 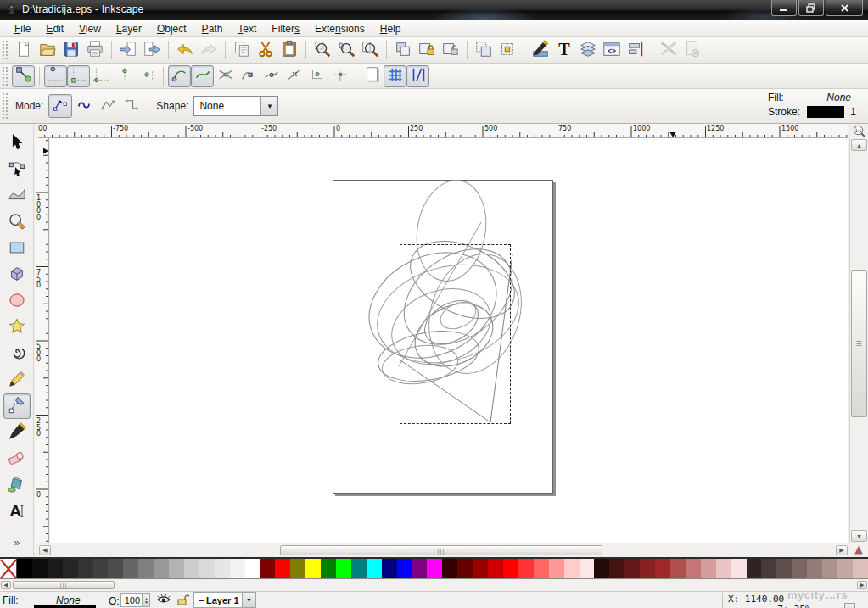 I want to click on mode-spiro-button, so click(x=84, y=106).